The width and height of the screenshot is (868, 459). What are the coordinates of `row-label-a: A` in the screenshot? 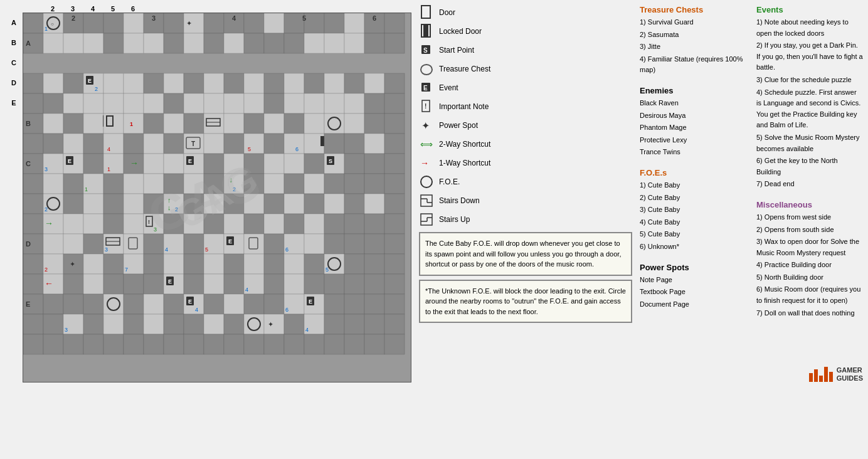 It's located at (14, 23).